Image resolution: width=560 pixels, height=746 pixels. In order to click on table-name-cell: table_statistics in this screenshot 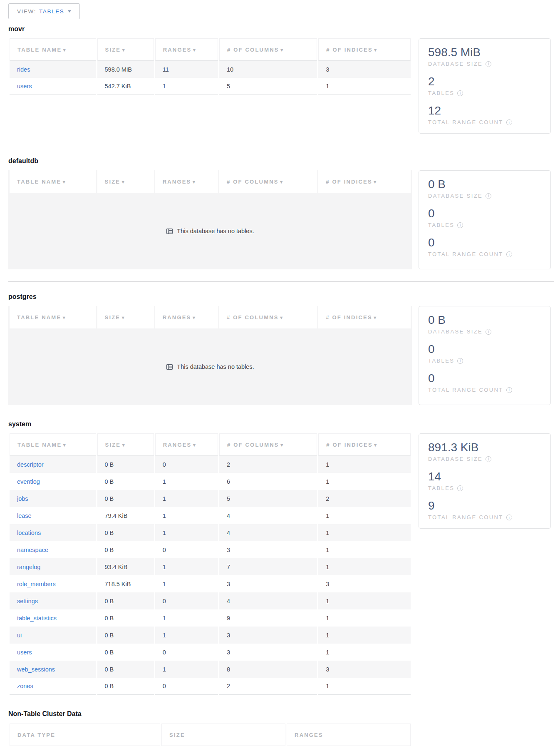, I will do `click(53, 618)`.